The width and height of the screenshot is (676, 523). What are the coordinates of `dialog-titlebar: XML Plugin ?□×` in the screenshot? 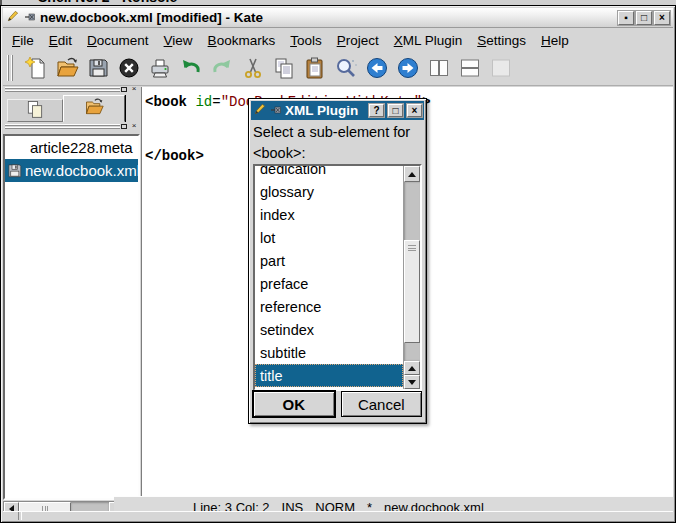 It's located at (338, 110).